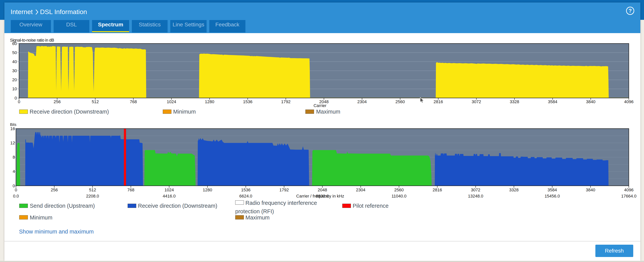 The height and width of the screenshot is (262, 644). What do you see at coordinates (13, 129) in the screenshot?
I see `svg-text: 16` at bounding box center [13, 129].